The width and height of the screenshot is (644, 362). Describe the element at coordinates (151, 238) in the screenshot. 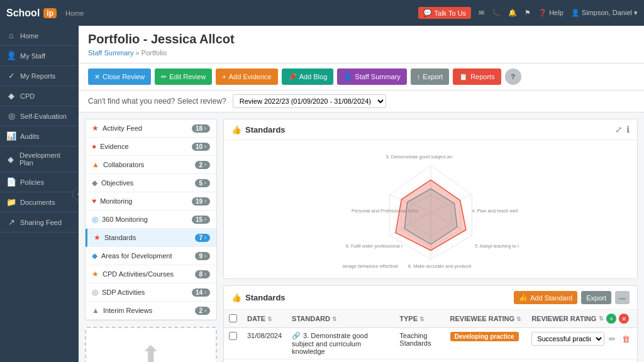

I see `nav-item-standards: ★ Standards 7 ›` at that location.